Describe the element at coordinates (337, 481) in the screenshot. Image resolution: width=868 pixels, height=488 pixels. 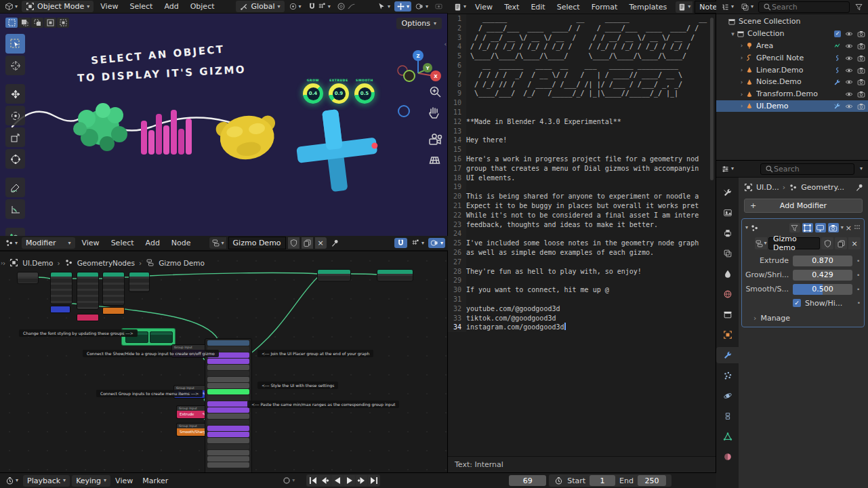
I see `play-reverse-button` at that location.